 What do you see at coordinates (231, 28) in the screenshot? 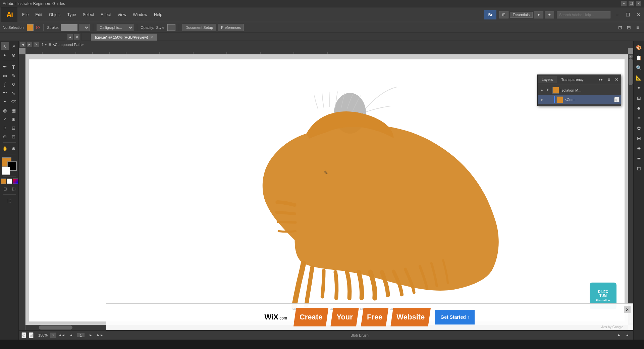
I see `preferences-button: Preferences` at bounding box center [231, 28].